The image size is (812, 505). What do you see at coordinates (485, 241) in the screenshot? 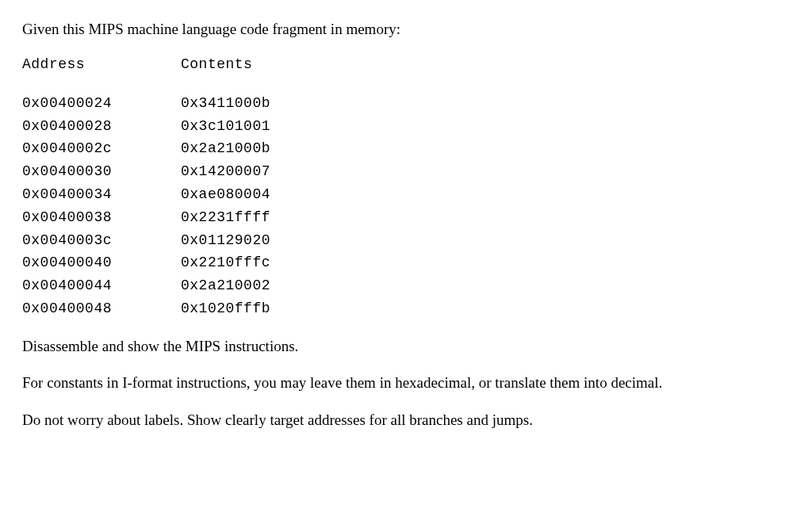
I see `cell-contents: 0x01129020` at bounding box center [485, 241].